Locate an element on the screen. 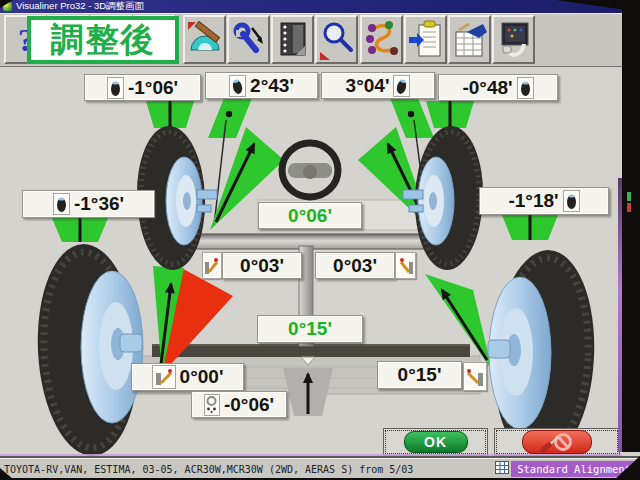  toolbar-button-network is located at coordinates (382, 40).